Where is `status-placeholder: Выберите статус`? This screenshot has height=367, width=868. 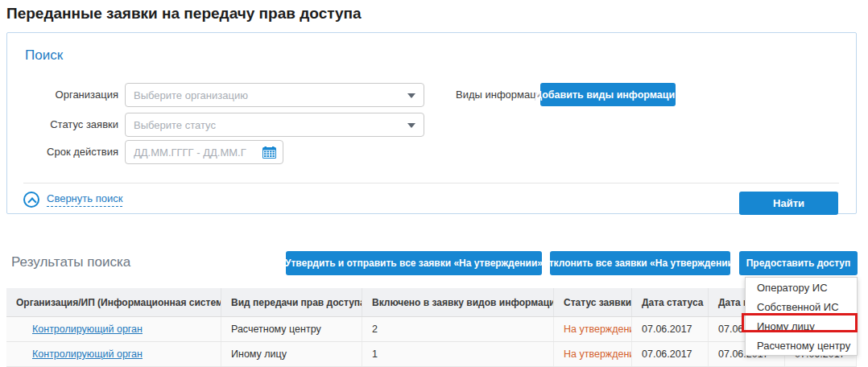
status-placeholder: Выберите статус is located at coordinates (175, 126).